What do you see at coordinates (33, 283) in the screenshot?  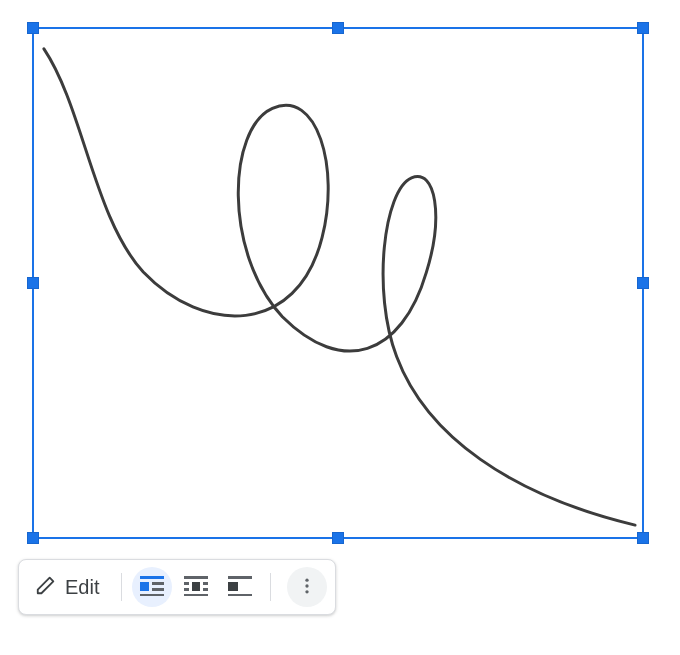 I see `resize-handle-w` at bounding box center [33, 283].